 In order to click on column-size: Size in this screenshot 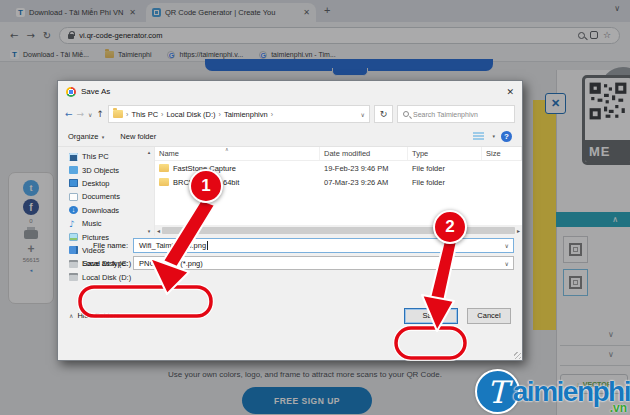, I will do `click(502, 154)`.